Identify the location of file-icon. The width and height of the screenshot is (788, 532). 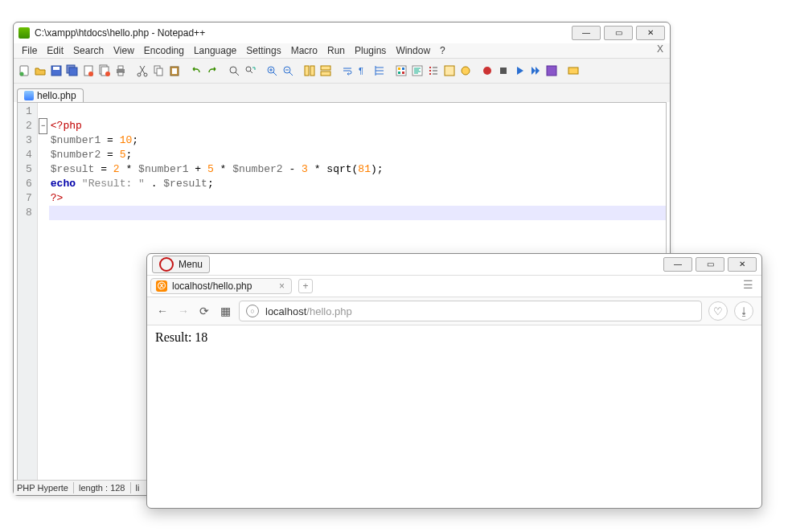
(29, 96).